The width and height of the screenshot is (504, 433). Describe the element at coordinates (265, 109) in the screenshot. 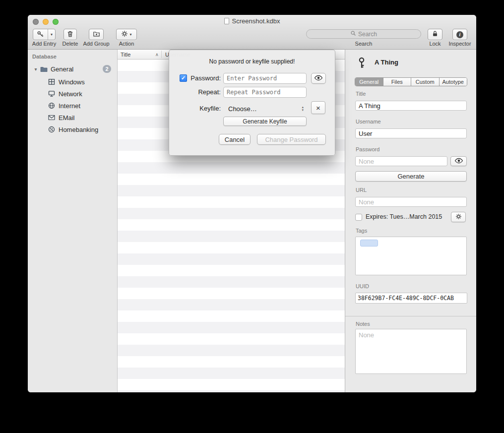

I see `keyfile-dropdown: Choose… ▴▾` at that location.